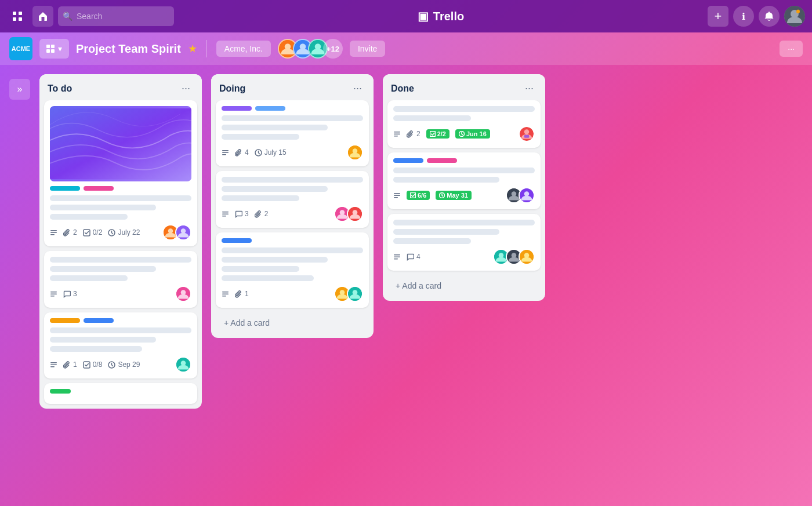 This screenshot has width=812, height=506. What do you see at coordinates (449, 16) in the screenshot?
I see `app-title: Trello` at bounding box center [449, 16].